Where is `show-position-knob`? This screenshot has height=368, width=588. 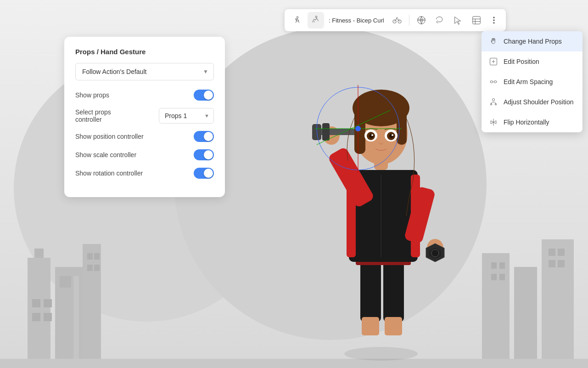
show-position-knob is located at coordinates (208, 136).